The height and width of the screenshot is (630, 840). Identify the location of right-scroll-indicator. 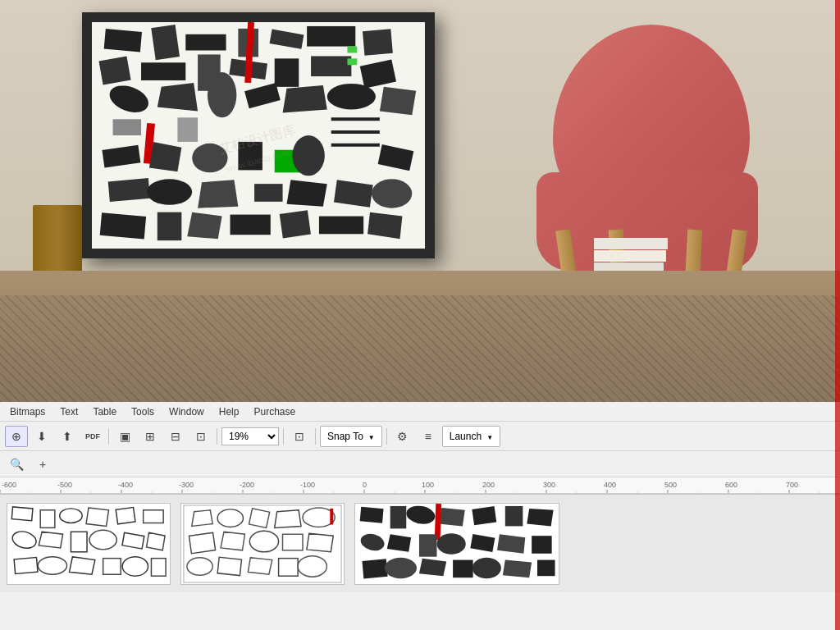
(838, 543).